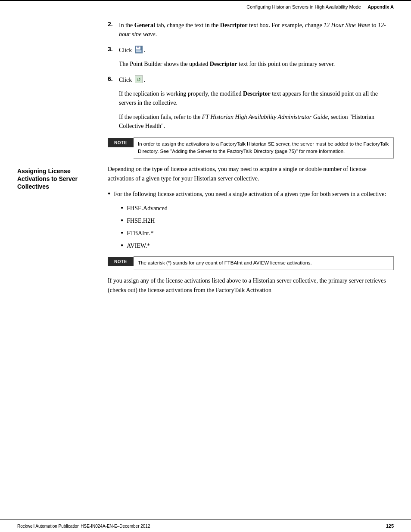 The width and height of the screenshot is (411, 532). What do you see at coordinates (206, 526) in the screenshot?
I see `page-footer: Rockwell Automation Publication HSE-IN02…` at bounding box center [206, 526].